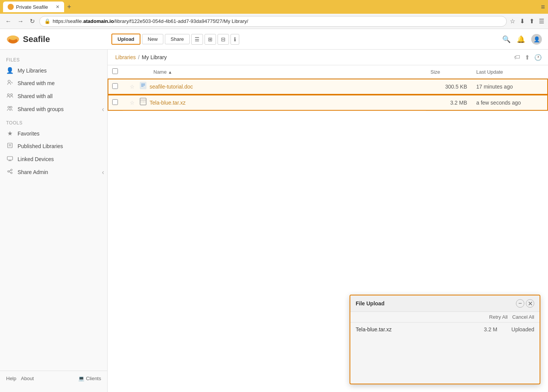 This screenshot has height=392, width=548. What do you see at coordinates (10, 172) in the screenshot?
I see `share-admin-icon` at bounding box center [10, 172].